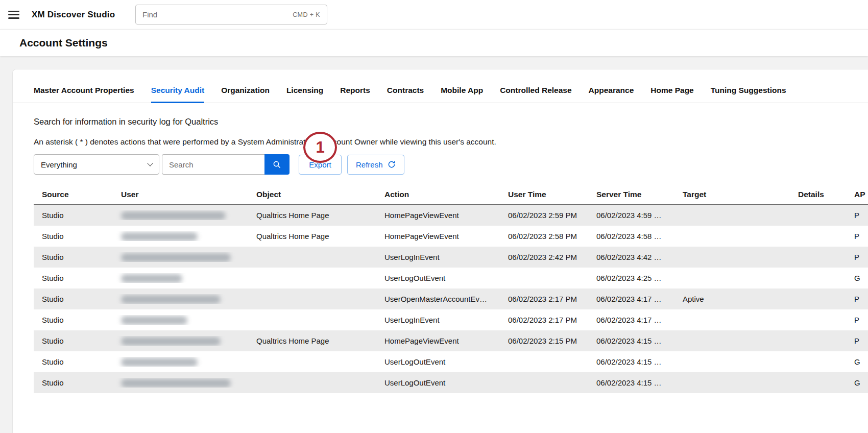  What do you see at coordinates (438, 299) in the screenshot?
I see `cell-action: UserOpenMasterAccountEv…` at bounding box center [438, 299].